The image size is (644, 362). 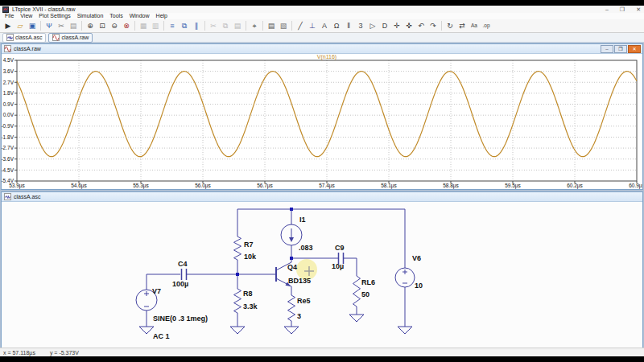 I want to click on label-R7: R7, so click(x=249, y=245).